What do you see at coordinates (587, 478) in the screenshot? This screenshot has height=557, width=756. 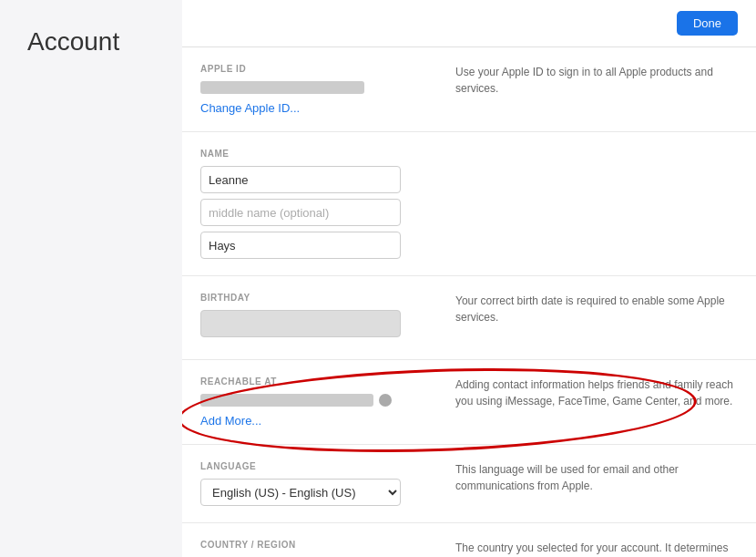 I see `language-description: This language will be used for email and…` at bounding box center [587, 478].